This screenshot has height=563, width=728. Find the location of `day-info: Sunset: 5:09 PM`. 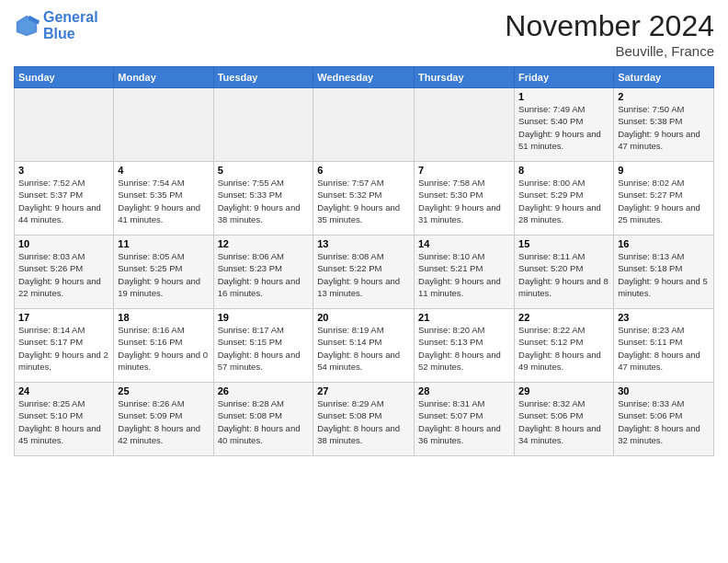

day-info: Sunset: 5:09 PM is located at coordinates (164, 416).